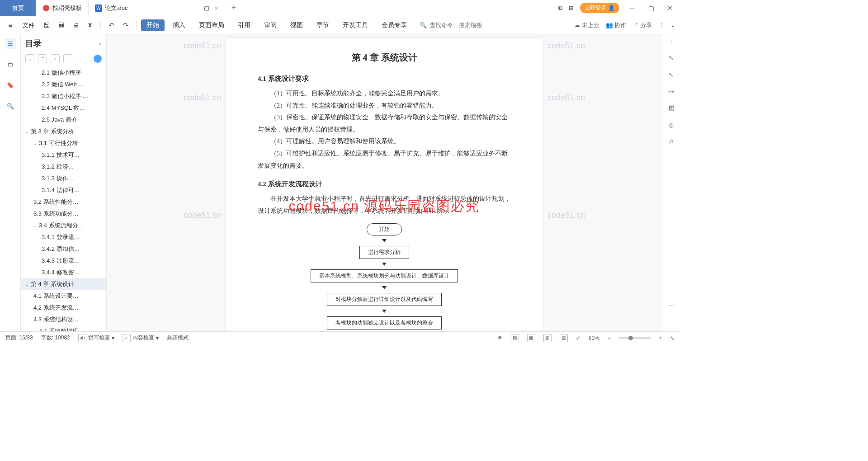  I want to click on toc-item: 2.3 微信小程序 …, so click(63, 96).